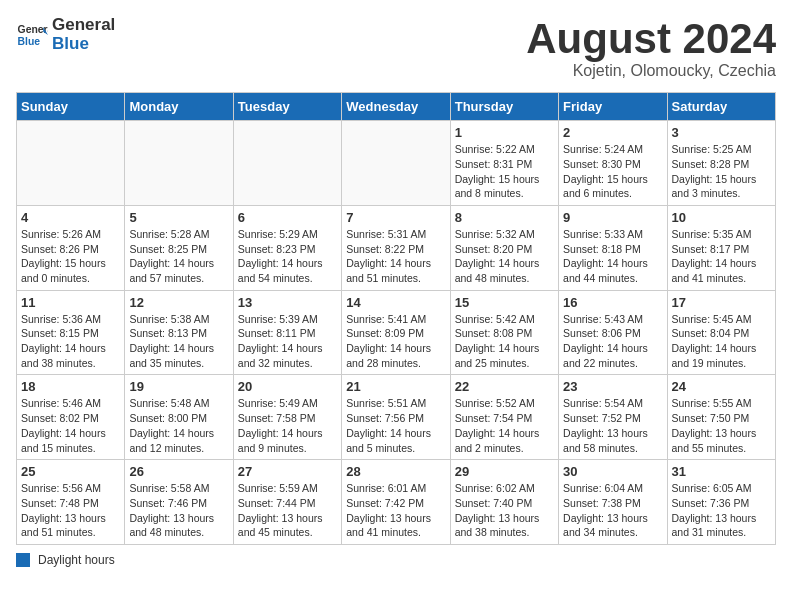 This screenshot has width=792, height=612. I want to click on day-number: 26, so click(178, 472).